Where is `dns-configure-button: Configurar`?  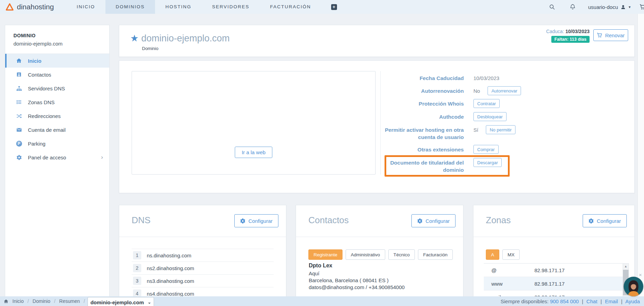 dns-configure-button: Configurar is located at coordinates (256, 221).